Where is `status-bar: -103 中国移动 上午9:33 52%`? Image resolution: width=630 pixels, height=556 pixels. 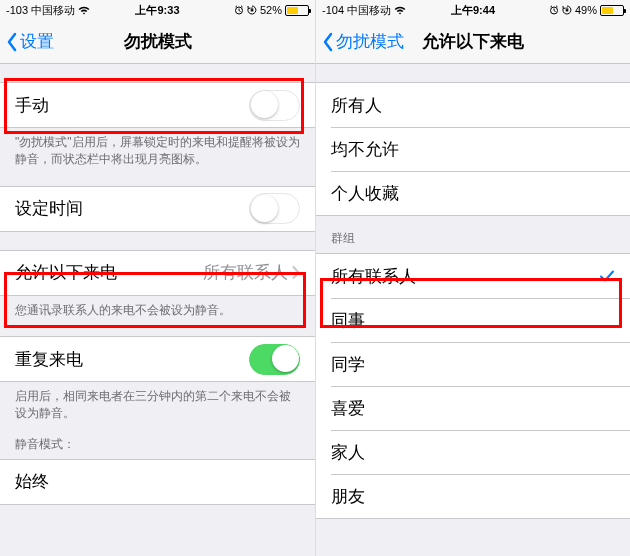 status-bar: -103 中国移动 上午9:33 52% is located at coordinates (158, 10).